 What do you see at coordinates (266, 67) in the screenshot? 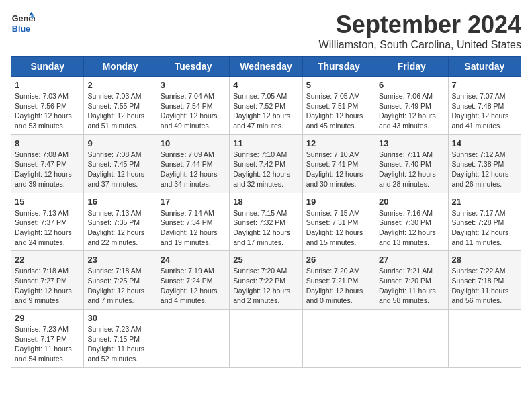
I see `weekday-header-wednesday: Wednesday` at bounding box center [266, 67].